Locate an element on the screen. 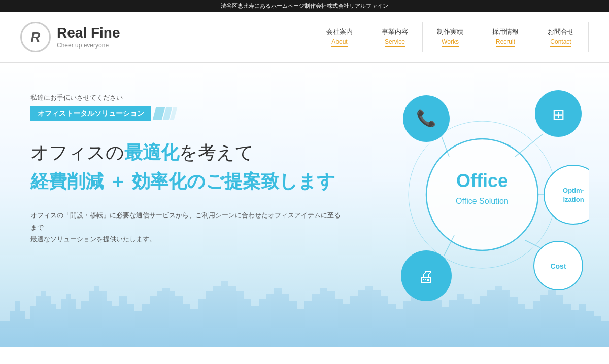 The height and width of the screenshot is (364, 609). main-nav: 会社案内 About 事業内容 Service 制作実績 Works 採用情報 … is located at coordinates (376, 38).